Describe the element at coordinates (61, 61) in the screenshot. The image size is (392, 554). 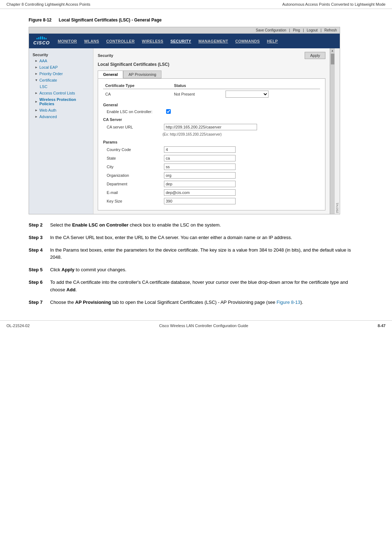
I see `sidebar-item-aaa: ► AAA` at that location.